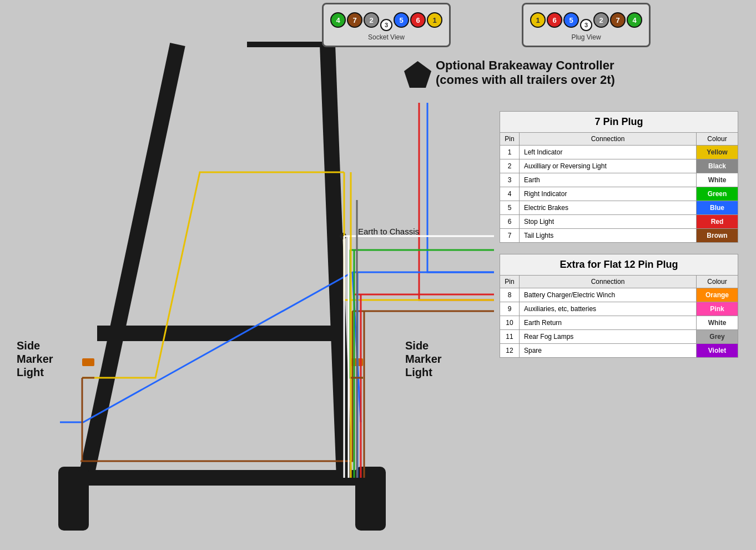  I want to click on connector-area: 4 7 2 3 5 6 1 Socket View 1 6 5 3 2 7 4 …, so click(533, 31).